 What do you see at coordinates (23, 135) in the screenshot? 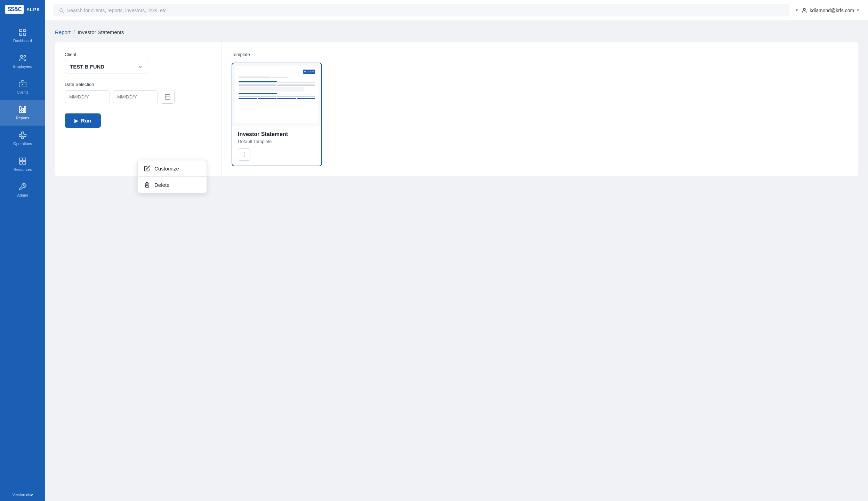
I see `operations-icon` at bounding box center [23, 135].